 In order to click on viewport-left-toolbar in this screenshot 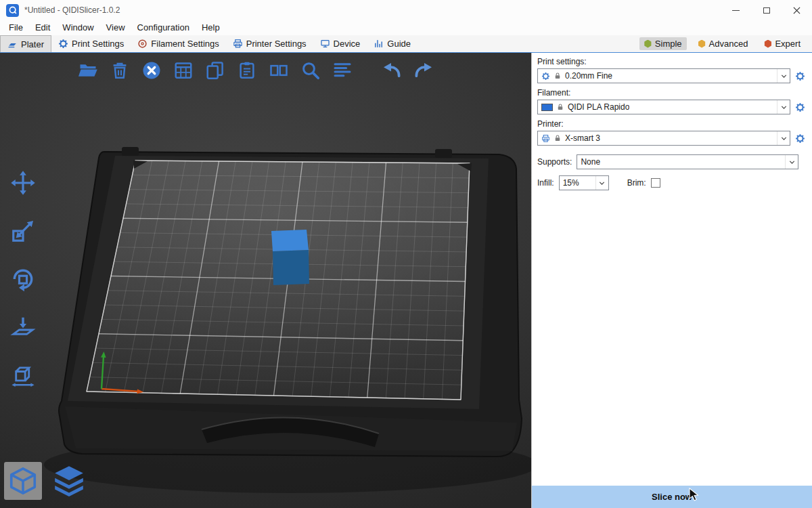, I will do `click(23, 279)`.